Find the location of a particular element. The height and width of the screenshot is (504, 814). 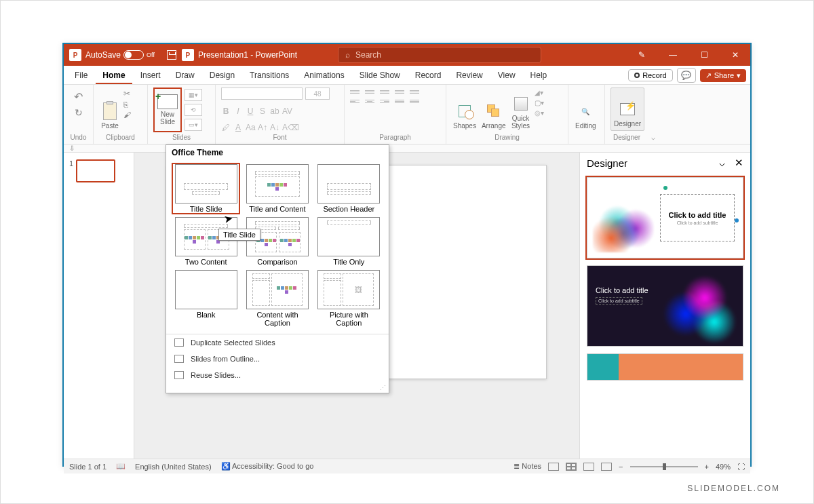

shape-fill-icon: ◢▾ is located at coordinates (539, 92).